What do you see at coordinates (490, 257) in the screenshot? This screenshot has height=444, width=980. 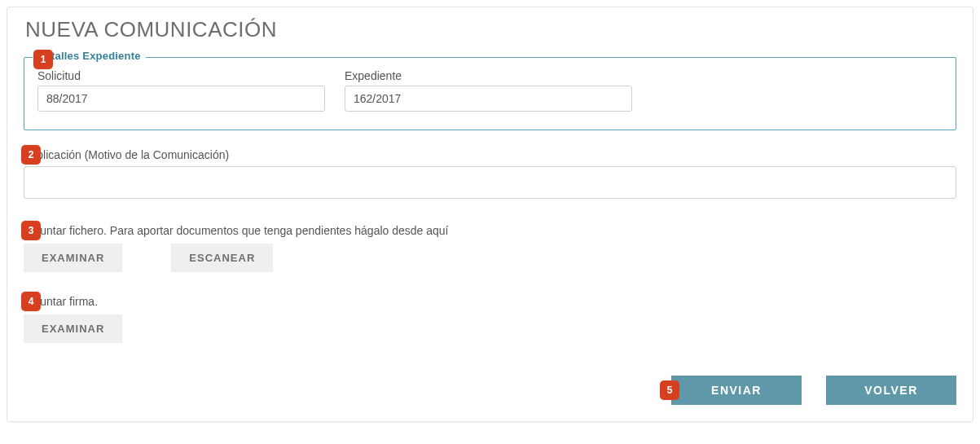 I see `attach-file-buttons: EXAMINAR ESCANEAR` at bounding box center [490, 257].